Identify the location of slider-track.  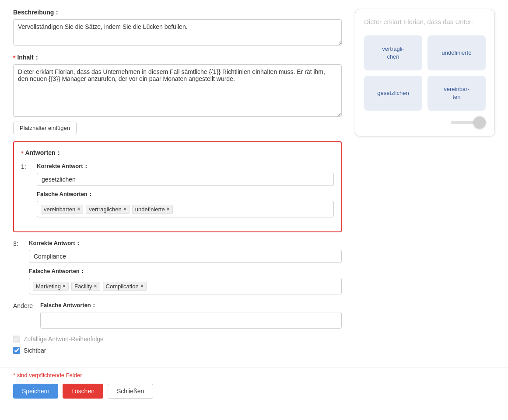
(468, 122).